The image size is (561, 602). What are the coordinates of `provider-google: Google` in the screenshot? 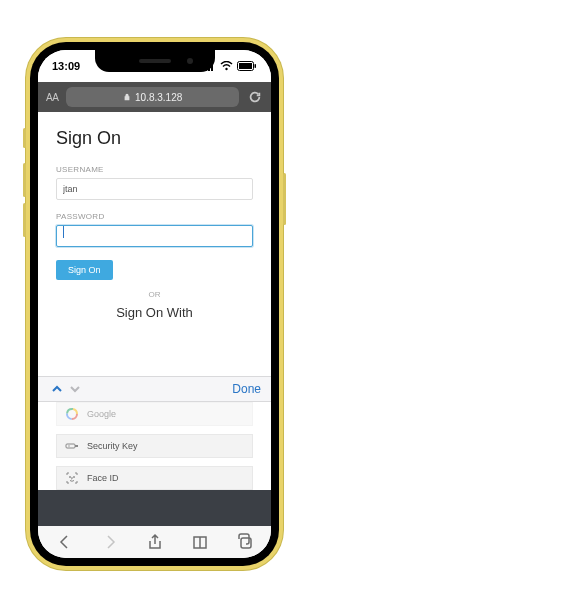 It's located at (154, 414).